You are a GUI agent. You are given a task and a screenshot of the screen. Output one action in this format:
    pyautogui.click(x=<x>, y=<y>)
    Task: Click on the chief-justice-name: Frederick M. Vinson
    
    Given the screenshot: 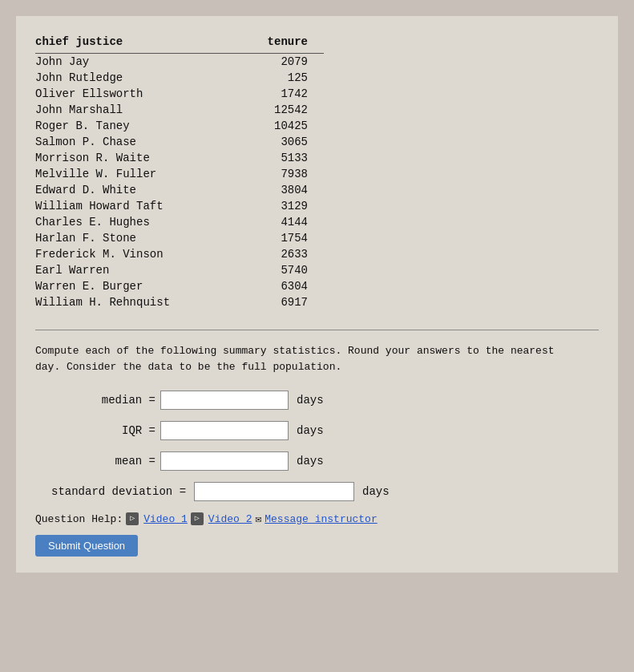 What is the action you would take?
    pyautogui.click(x=141, y=254)
    